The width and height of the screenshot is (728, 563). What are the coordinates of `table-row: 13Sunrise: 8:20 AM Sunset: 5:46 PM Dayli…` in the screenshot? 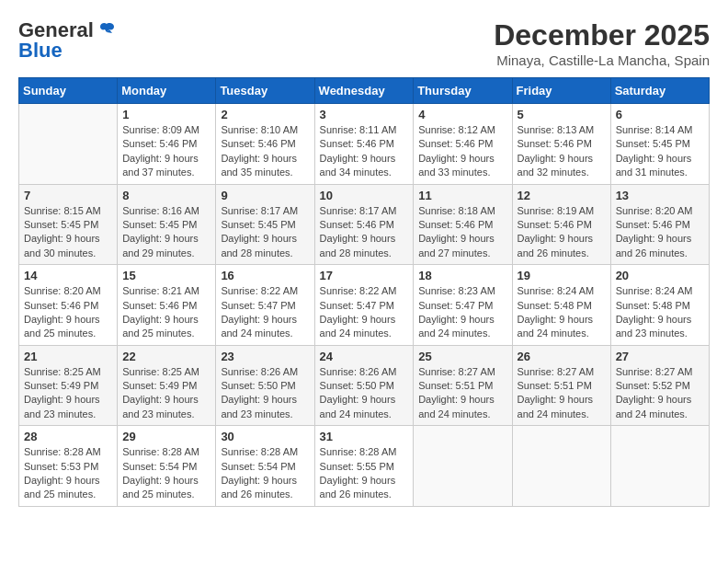 It's located at (660, 224).